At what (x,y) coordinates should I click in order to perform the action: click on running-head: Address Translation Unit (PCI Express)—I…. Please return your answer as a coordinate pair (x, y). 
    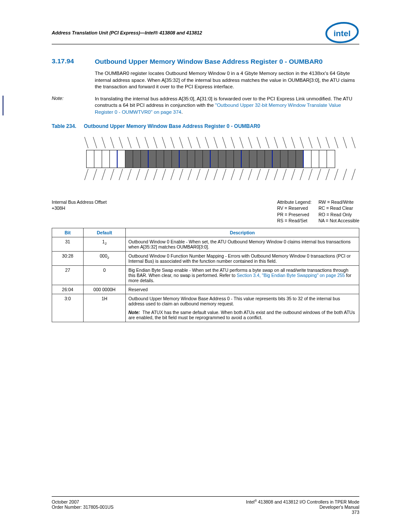
    Looking at the image, I should click on (127, 33).